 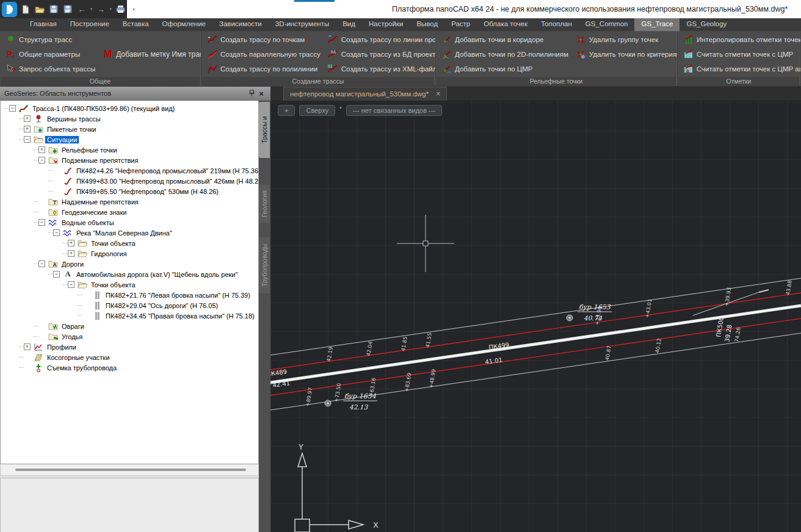 I want to click on tree-item: ПК482+34.45 "Правая бровка насыпи" (Н 75…, so click(x=129, y=316).